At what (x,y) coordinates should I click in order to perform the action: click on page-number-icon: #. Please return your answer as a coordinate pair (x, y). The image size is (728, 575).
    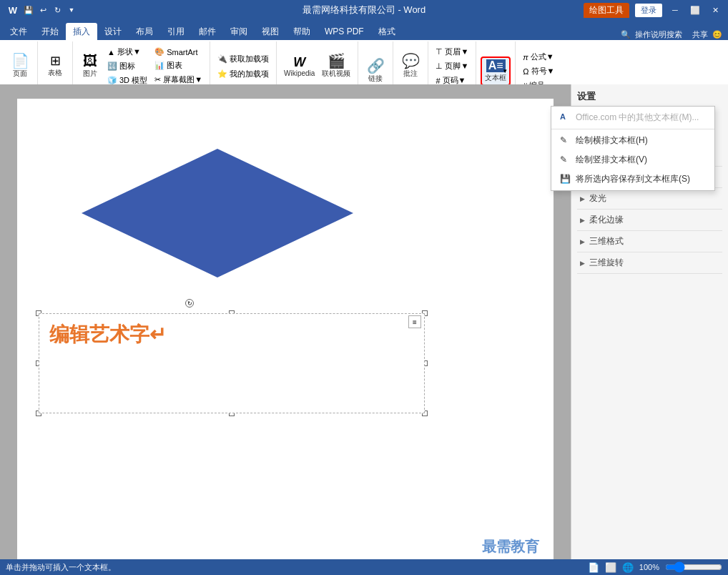
    Looking at the image, I should click on (438, 81).